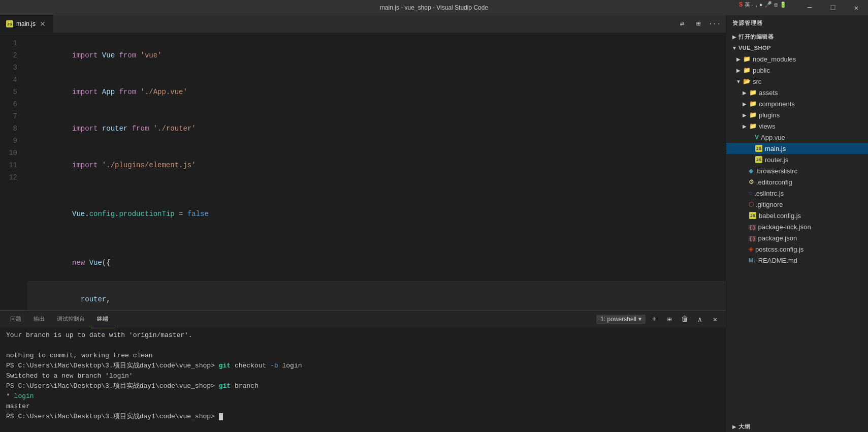  Describe the element at coordinates (778, 260) in the screenshot. I see `readme-label: README.md` at that location.